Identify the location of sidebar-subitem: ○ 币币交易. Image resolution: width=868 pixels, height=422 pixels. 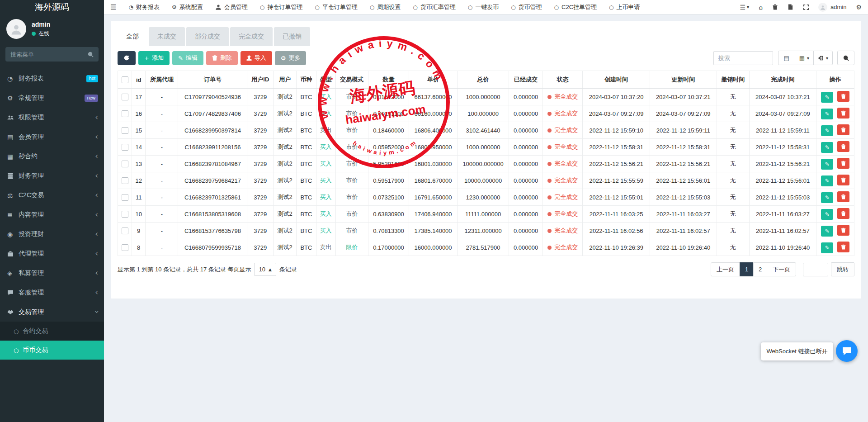
(52, 350).